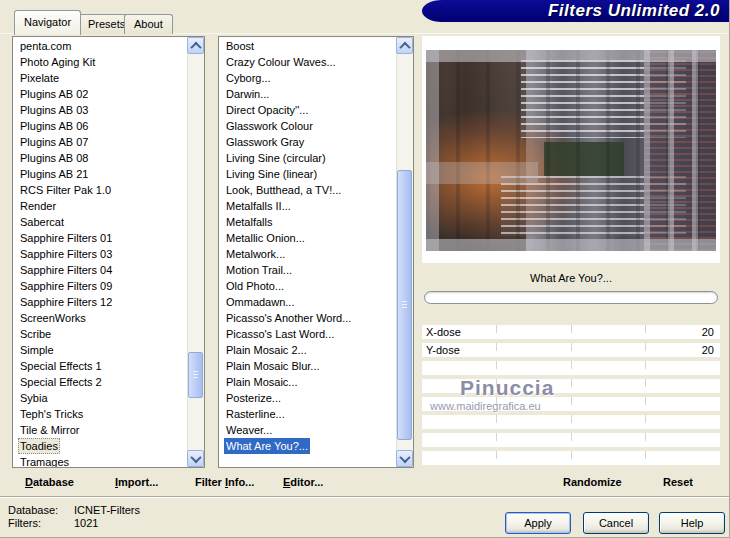 This screenshot has height=538, width=730. What do you see at coordinates (108, 190) in the screenshot?
I see `list-item: RCS Filter Pak 1.0` at bounding box center [108, 190].